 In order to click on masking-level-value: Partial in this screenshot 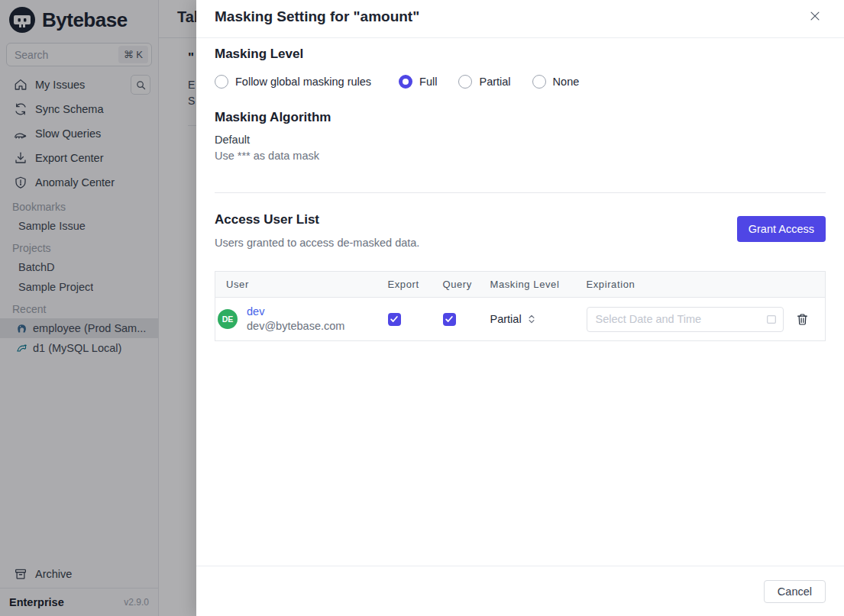, I will do `click(506, 319)`.